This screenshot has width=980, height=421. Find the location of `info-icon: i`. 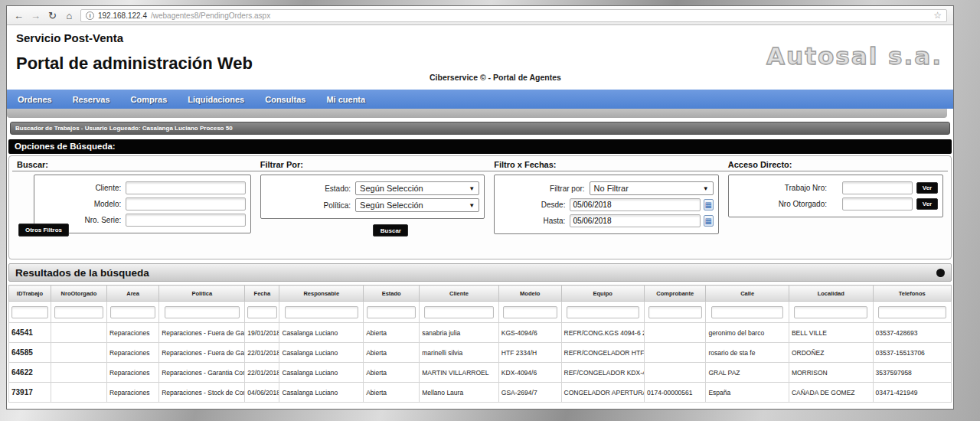

info-icon: i is located at coordinates (90, 15).